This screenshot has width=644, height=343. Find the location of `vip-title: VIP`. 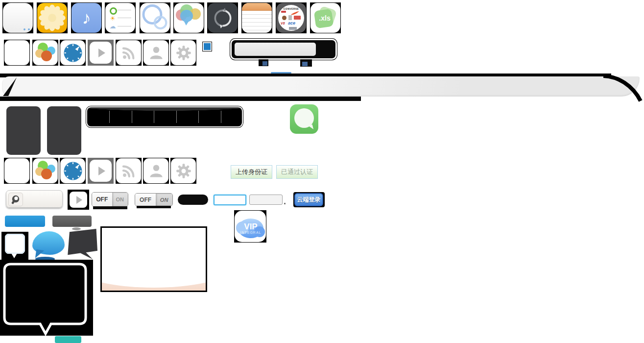

vip-title: VIP is located at coordinates (251, 226).